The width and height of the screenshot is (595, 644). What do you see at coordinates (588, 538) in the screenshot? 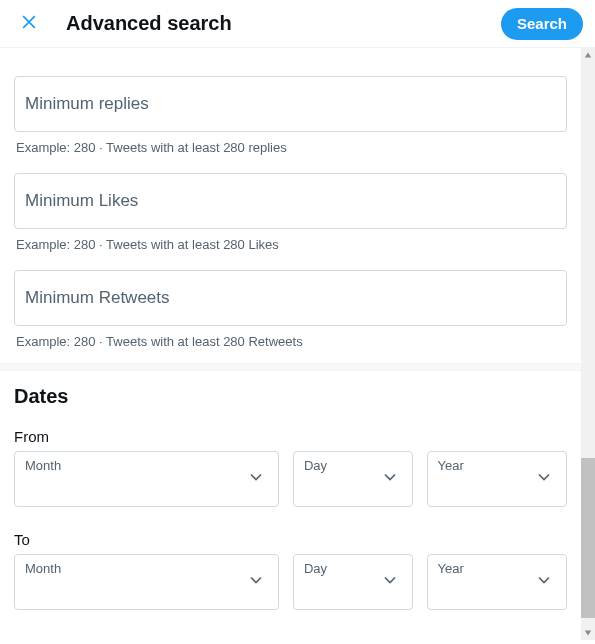
I see `scrollbar-thumb` at bounding box center [588, 538].